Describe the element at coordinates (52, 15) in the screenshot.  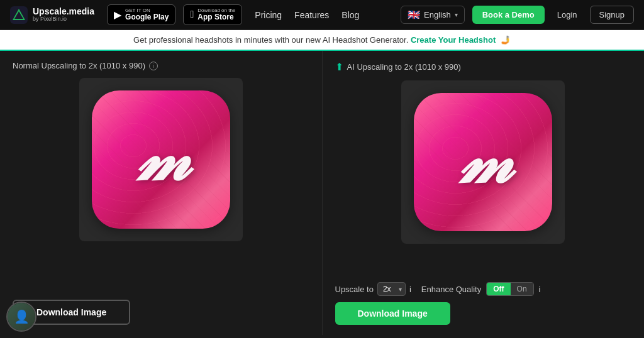
I see `logo: Upscale.media by PixelBin.io` at that location.